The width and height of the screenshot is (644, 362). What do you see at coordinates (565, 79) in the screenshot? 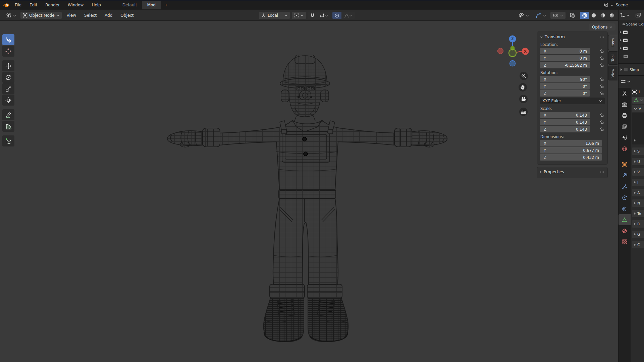
I see `rotation-x-field: X90°` at bounding box center [565, 79].